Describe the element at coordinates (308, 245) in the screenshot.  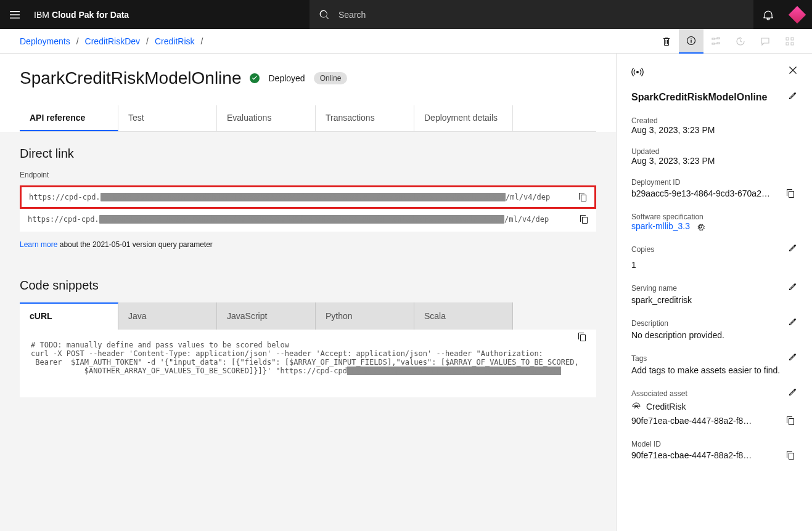
I see `learn-more-text: Learn more about the 2021-05-01 version …` at that location.